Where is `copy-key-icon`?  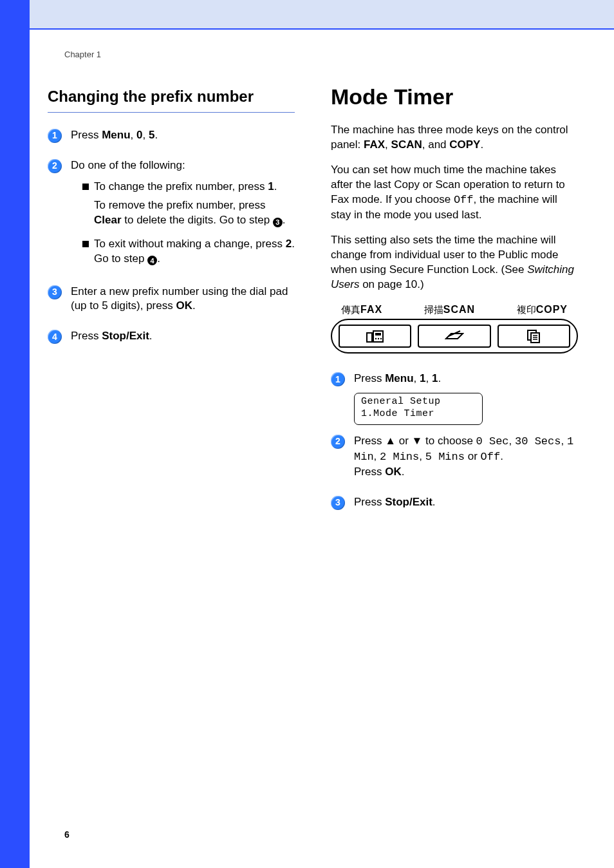 copy-key-icon is located at coordinates (534, 336).